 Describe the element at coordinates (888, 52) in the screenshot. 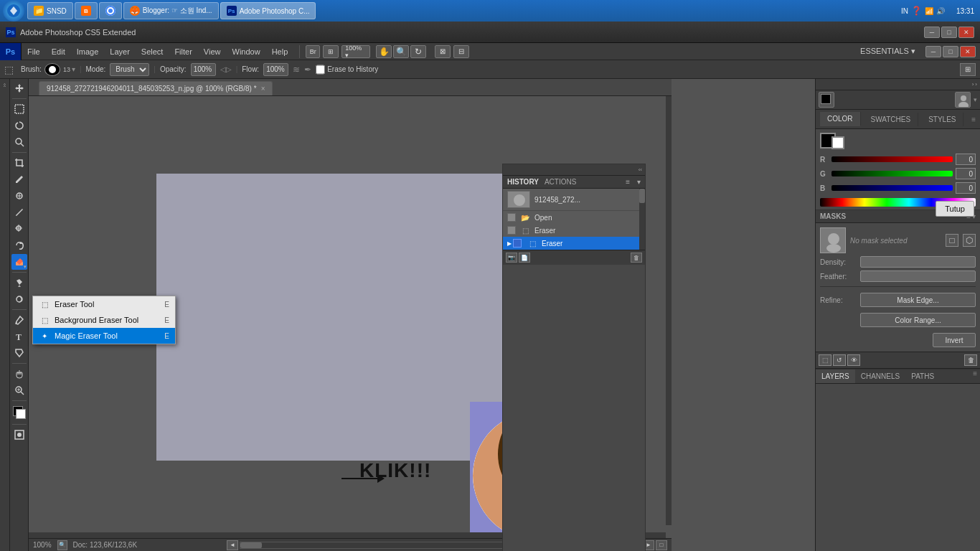

I see `ps-essentials-btn: ESSENTIALS ▾` at that location.